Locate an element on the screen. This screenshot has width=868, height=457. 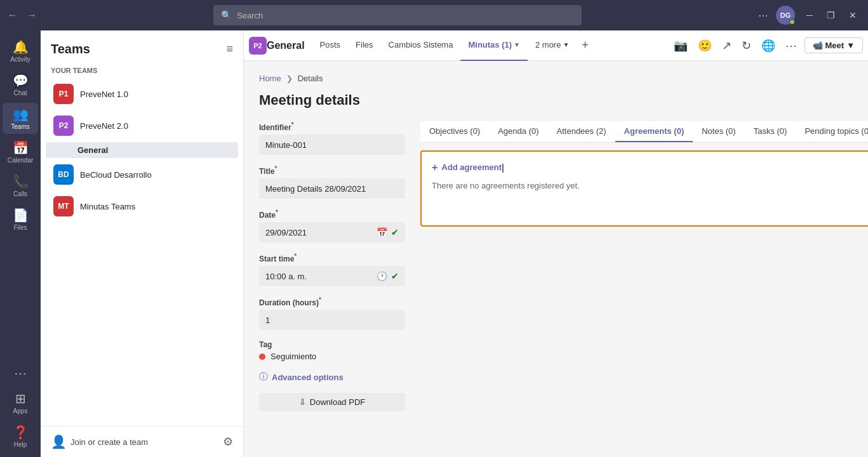
restore-button: ❐ is located at coordinates (831, 15).